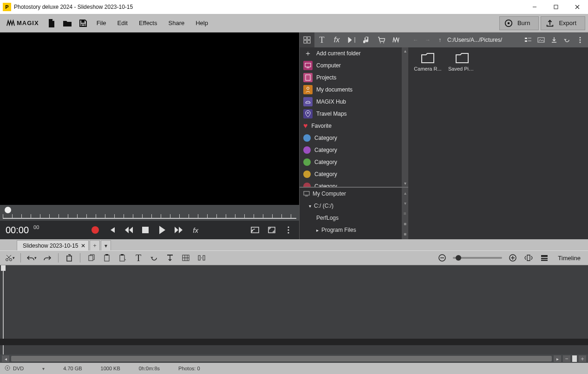 This screenshot has width=588, height=374. I want to click on tab-dropdown-button: ▾, so click(106, 245).